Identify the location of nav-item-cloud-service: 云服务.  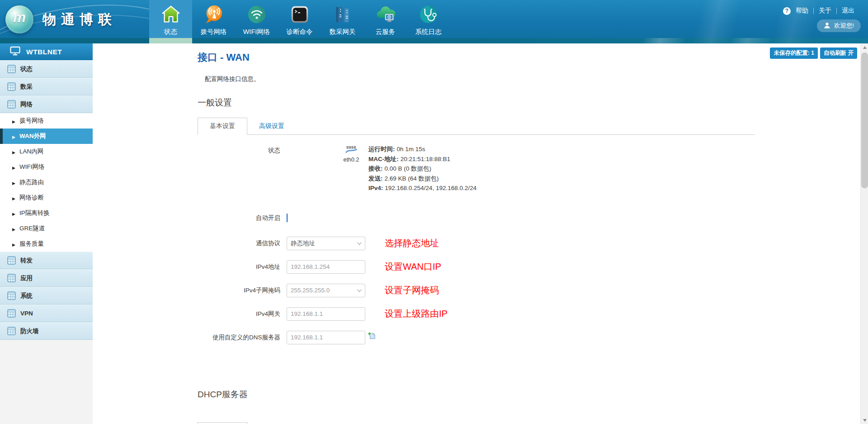
(385, 19).